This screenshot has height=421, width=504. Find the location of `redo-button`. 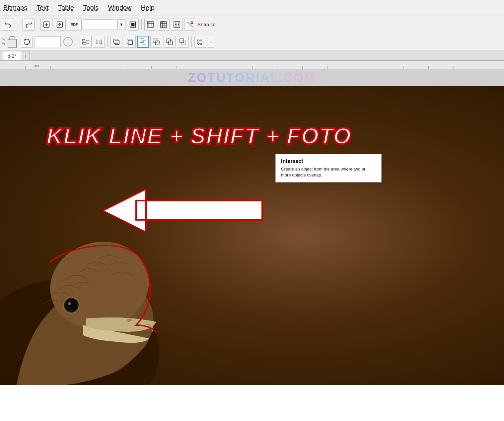

redo-button is located at coordinates (29, 25).